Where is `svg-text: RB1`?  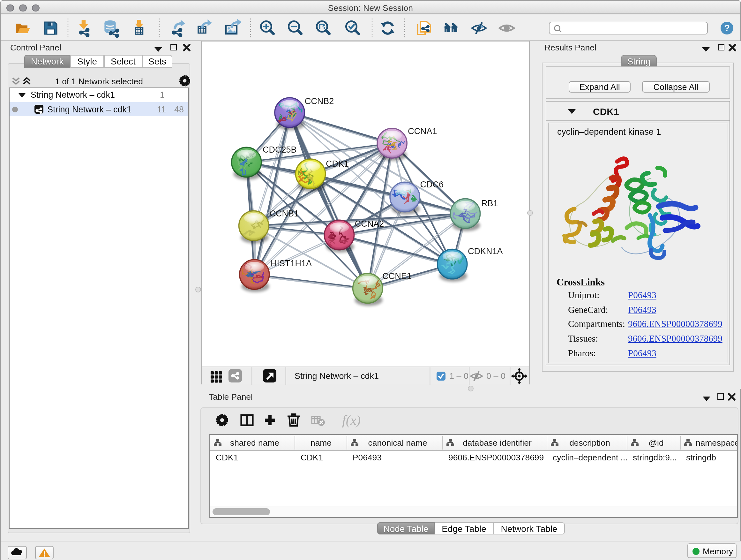 svg-text: RB1 is located at coordinates (490, 203).